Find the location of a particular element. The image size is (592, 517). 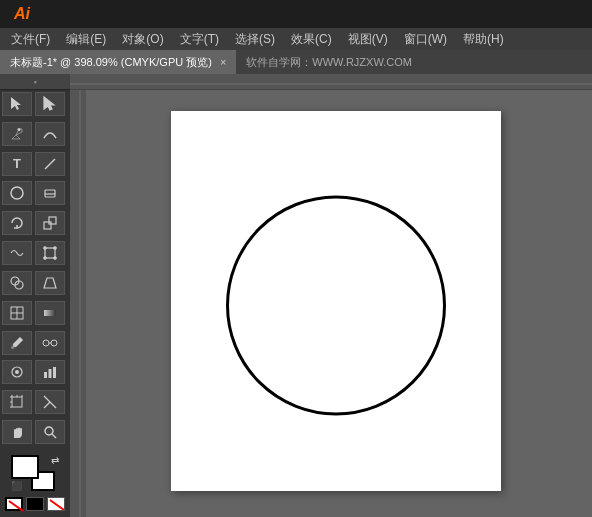

toolbar: ▪ T is located at coordinates (35, 296).